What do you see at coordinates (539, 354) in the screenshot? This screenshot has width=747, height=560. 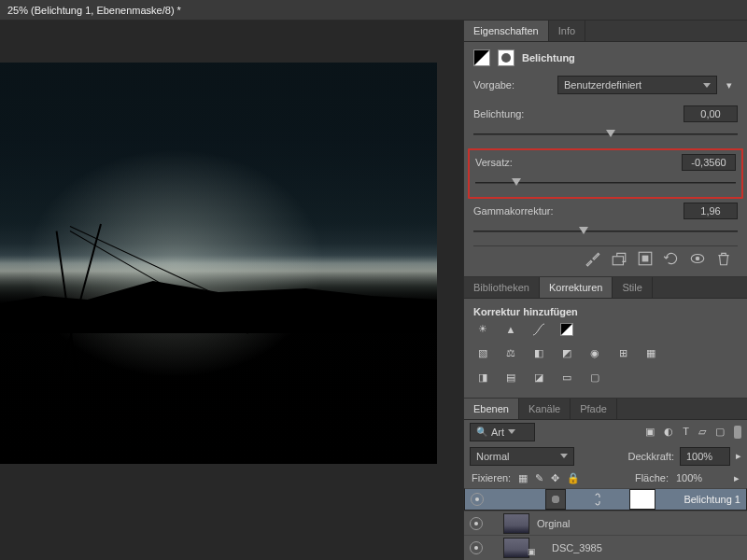 I see `colorbalance-icon: ◧` at bounding box center [539, 354].